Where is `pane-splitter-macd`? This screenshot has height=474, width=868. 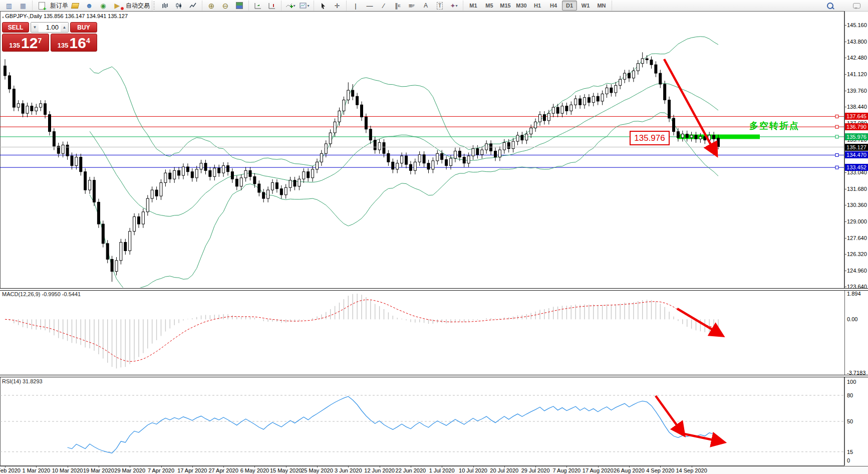
pane-splitter-macd is located at coordinates (434, 290).